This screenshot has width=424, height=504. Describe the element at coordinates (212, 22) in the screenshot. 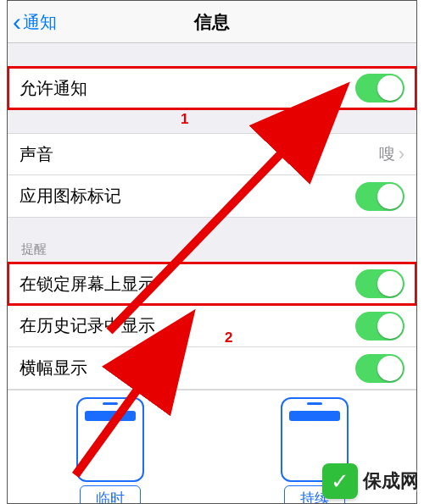

I see `navbar: ‹ 通知 信息` at that location.